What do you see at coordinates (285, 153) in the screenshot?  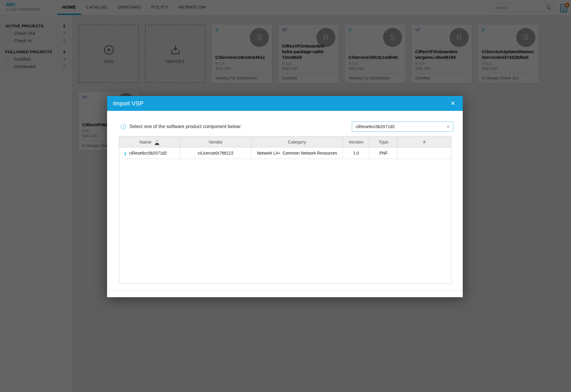 I see `table-row: ❯ ciRese6cc5b2071d2 ciLicense0c766122 Ne…` at bounding box center [285, 153].